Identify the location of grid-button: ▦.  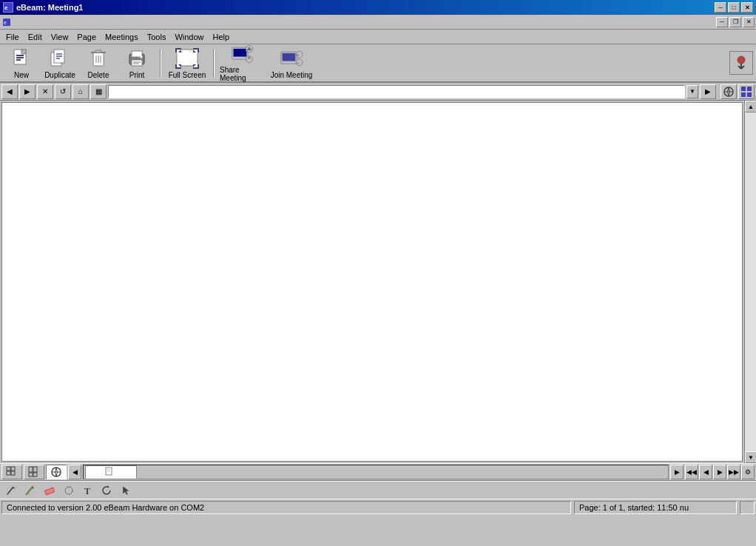
(98, 92).